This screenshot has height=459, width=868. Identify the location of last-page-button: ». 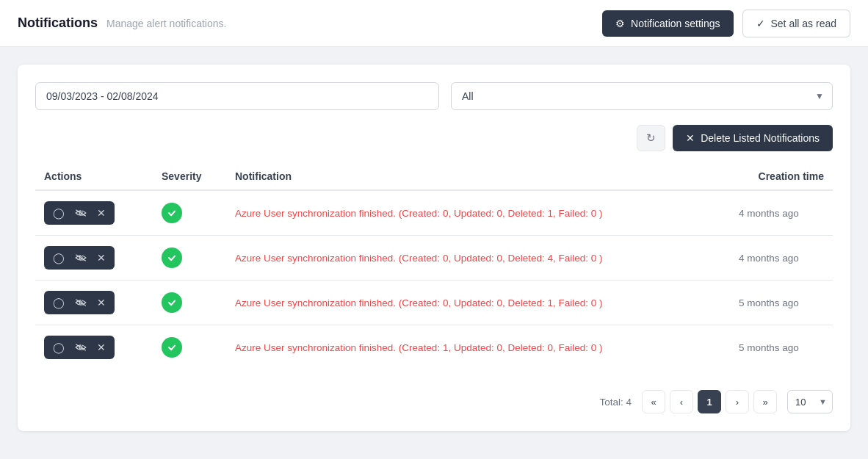
(765, 402).